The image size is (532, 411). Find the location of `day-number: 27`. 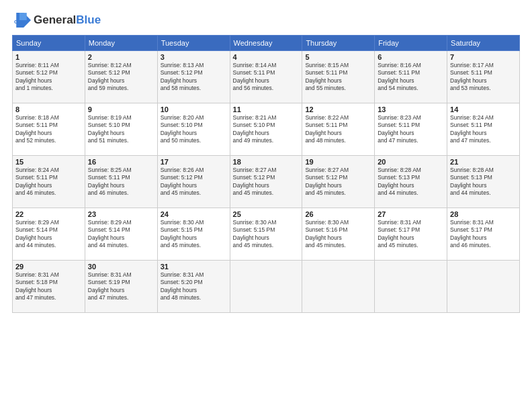

day-number: 27 is located at coordinates (411, 214).